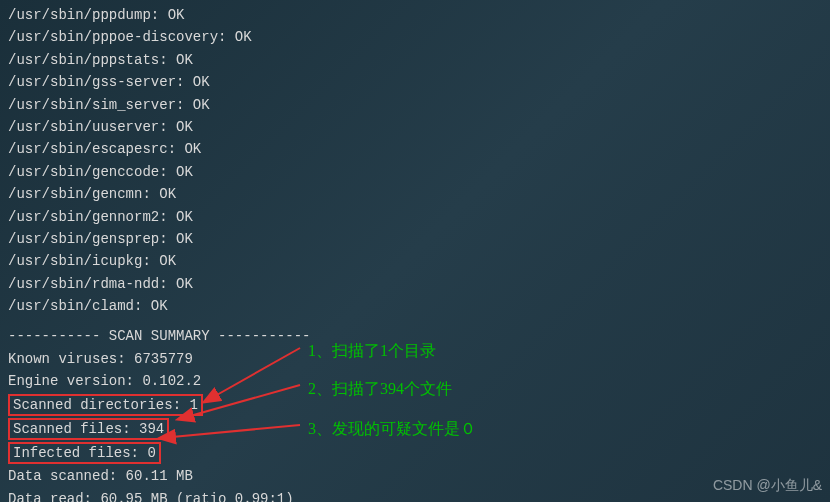 This screenshot has height=502, width=830. I want to click on scan-line: /usr/sbin/gensprep: OK, so click(415, 239).